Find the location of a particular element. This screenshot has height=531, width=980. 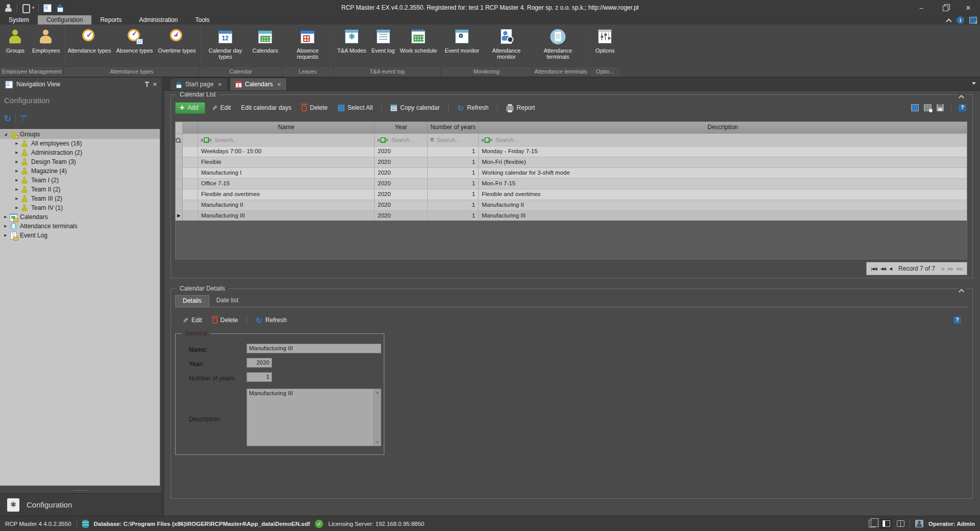

tree-item-groups: ◢Groups is located at coordinates (80, 134).